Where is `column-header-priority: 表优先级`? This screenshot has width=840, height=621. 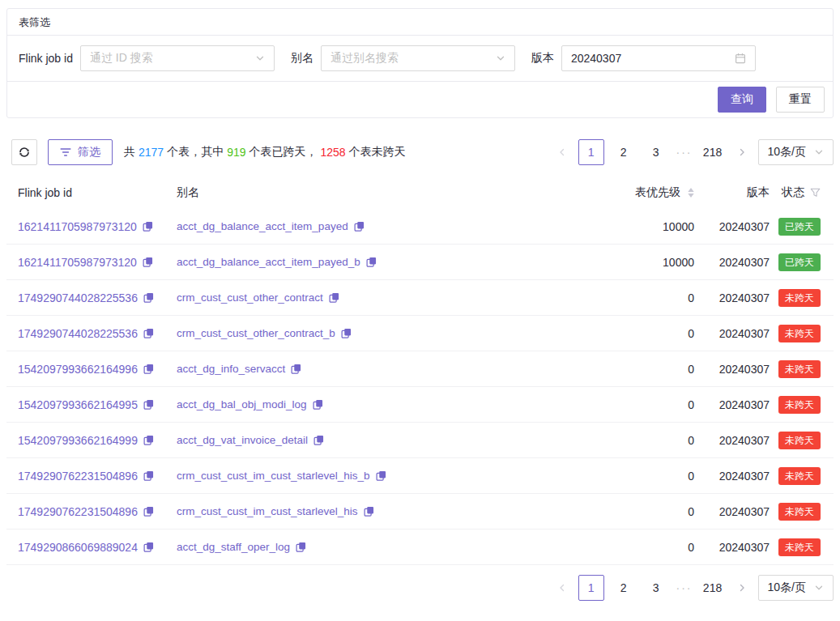
column-header-priority: 表优先级 is located at coordinates (646, 193).